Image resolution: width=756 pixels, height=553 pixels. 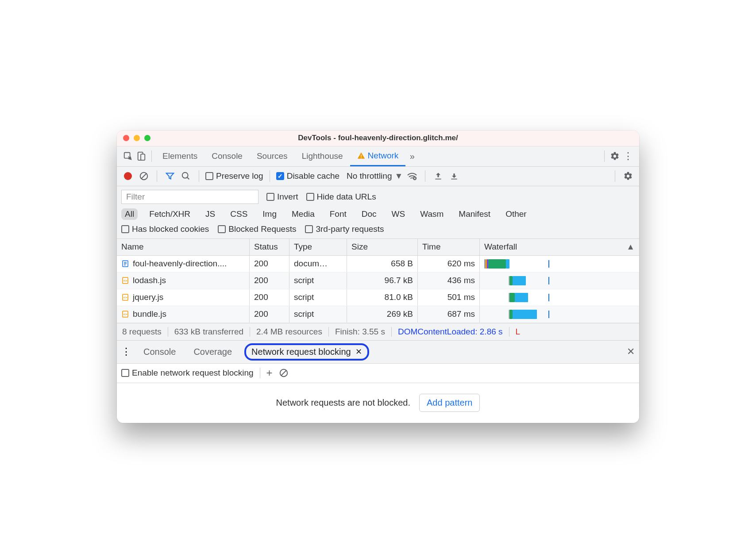 What do you see at coordinates (239, 214) in the screenshot?
I see `filter-type-css: CSS` at bounding box center [239, 214].